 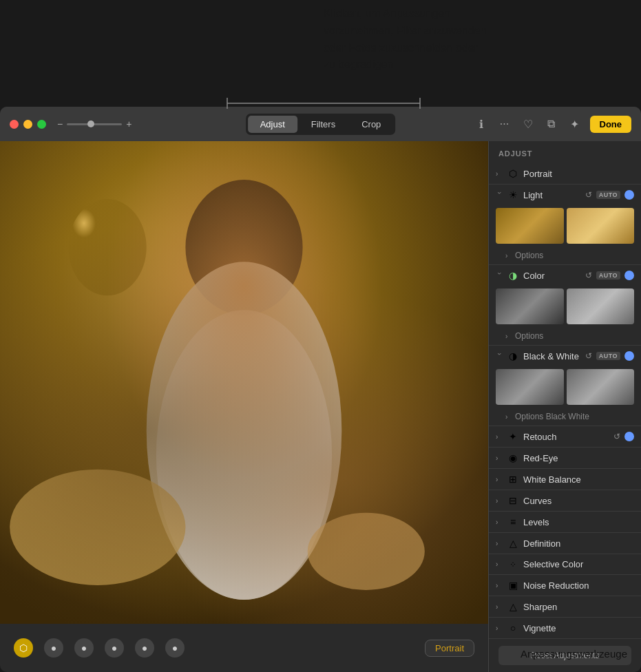 What do you see at coordinates (99, 648) in the screenshot?
I see `bottom-icons: ⬡ ● ● ● ● ●` at bounding box center [99, 648].